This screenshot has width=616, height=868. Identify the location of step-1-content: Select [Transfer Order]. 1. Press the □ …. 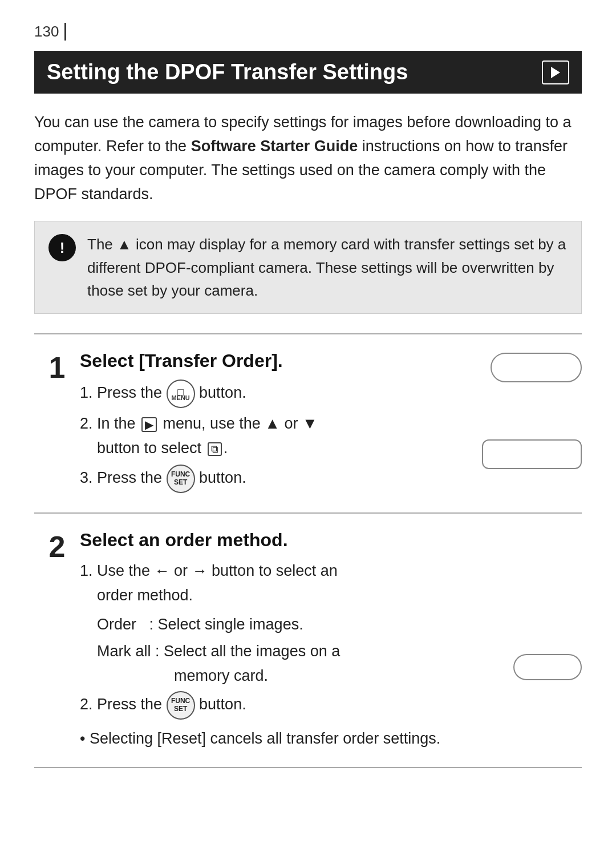
(274, 423).